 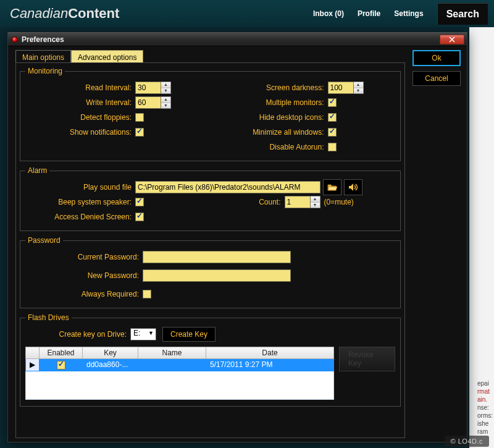 I want to click on cancel-button: Cancel, so click(x=437, y=78).